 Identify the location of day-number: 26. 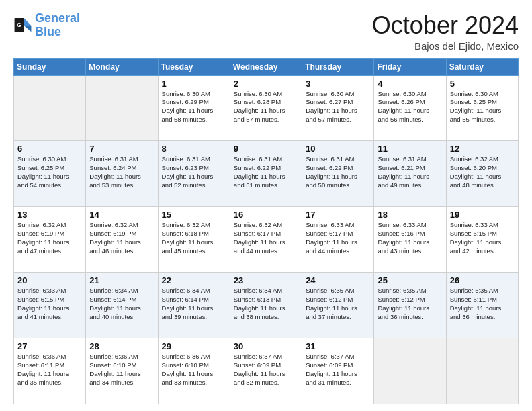
(482, 281).